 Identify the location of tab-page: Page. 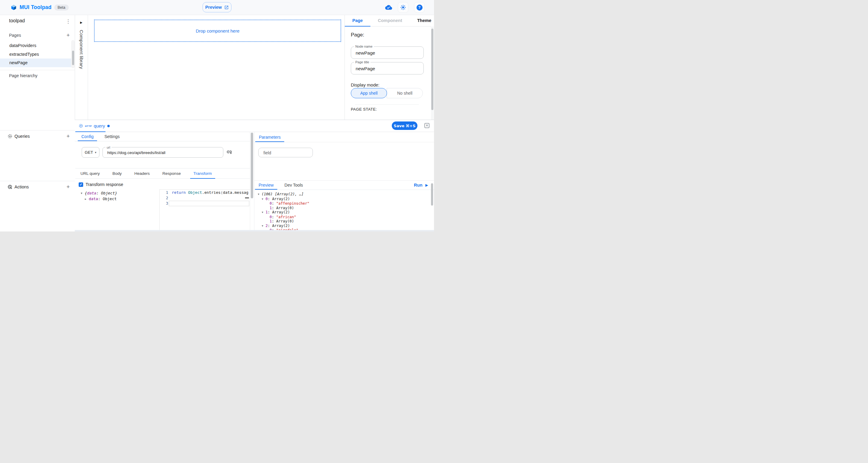
(358, 21).